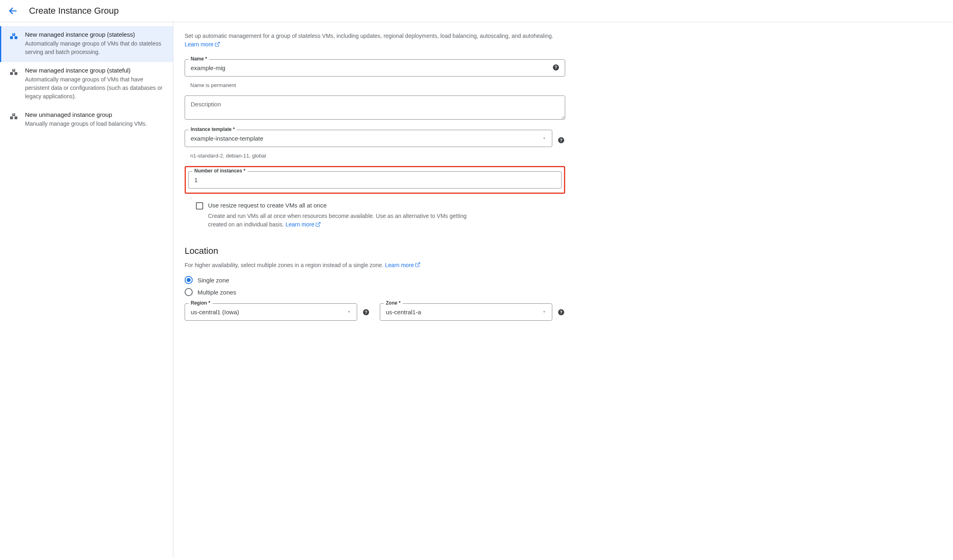  Describe the element at coordinates (96, 124) in the screenshot. I see `sidebar-item-desc: Manually manage groups of load balancing…` at that location.